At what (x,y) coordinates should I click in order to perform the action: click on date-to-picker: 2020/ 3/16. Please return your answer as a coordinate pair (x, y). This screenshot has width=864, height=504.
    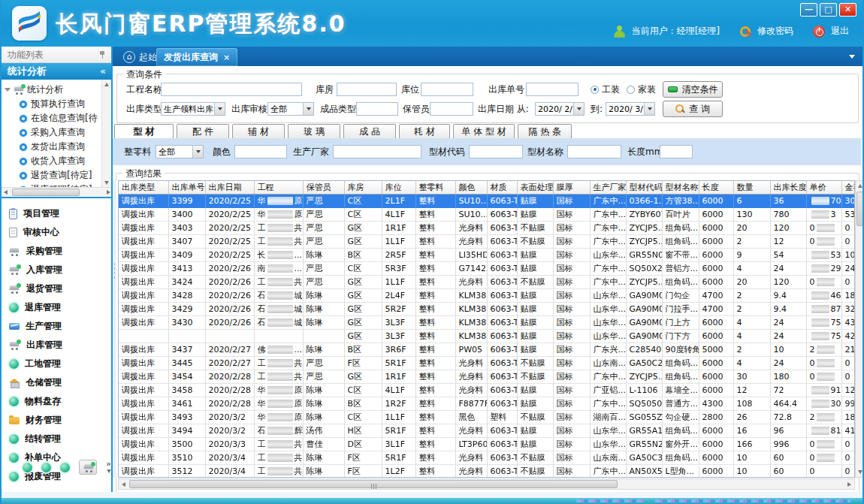
    Looking at the image, I should click on (630, 109).